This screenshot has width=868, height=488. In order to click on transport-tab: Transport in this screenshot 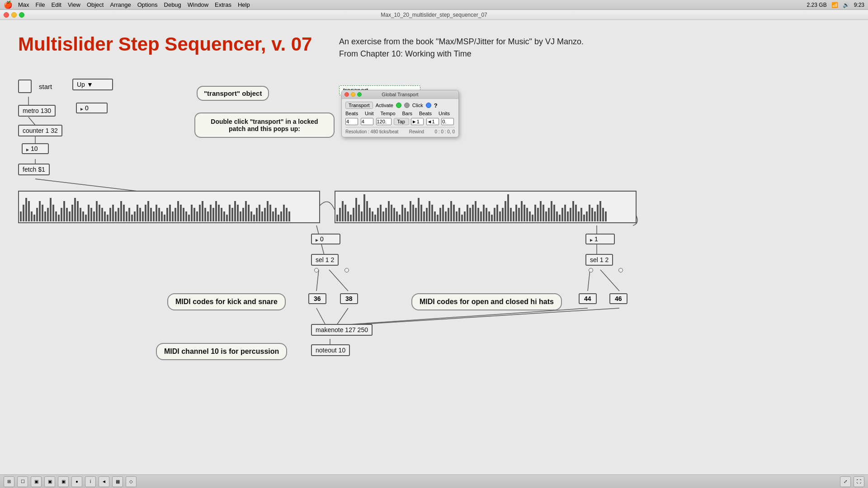, I will do `click(359, 105)`.